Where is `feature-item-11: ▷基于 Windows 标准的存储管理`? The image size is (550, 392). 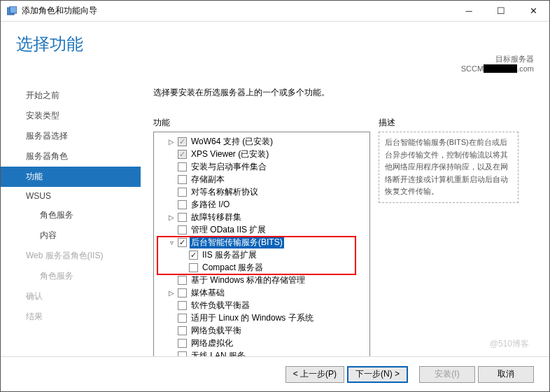
feature-item-11: ▷基于 Windows 标准的存储管理 is located at coordinates (262, 280).